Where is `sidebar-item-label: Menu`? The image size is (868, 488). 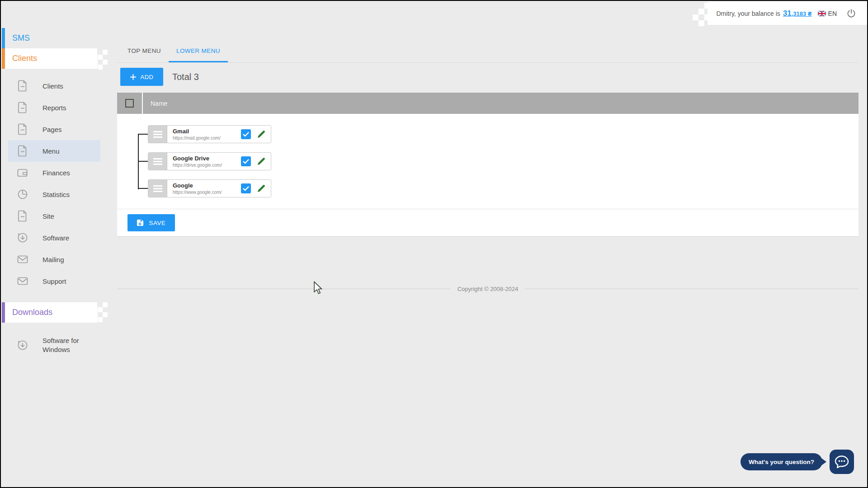 sidebar-item-label: Menu is located at coordinates (51, 151).